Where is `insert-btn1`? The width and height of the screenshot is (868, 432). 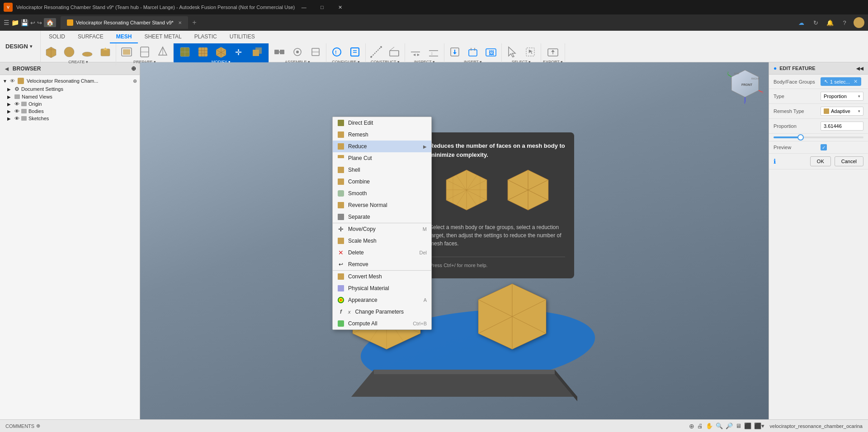 insert-btn1 is located at coordinates (455, 52).